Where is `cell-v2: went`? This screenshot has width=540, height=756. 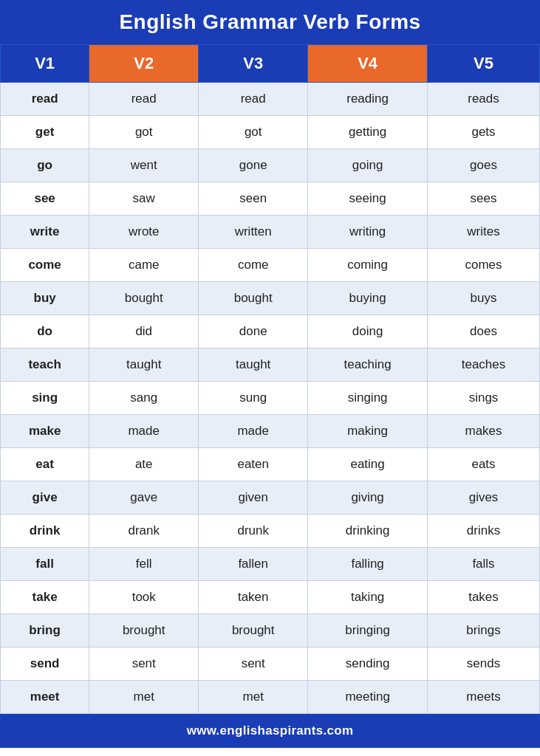 cell-v2: went is located at coordinates (144, 165).